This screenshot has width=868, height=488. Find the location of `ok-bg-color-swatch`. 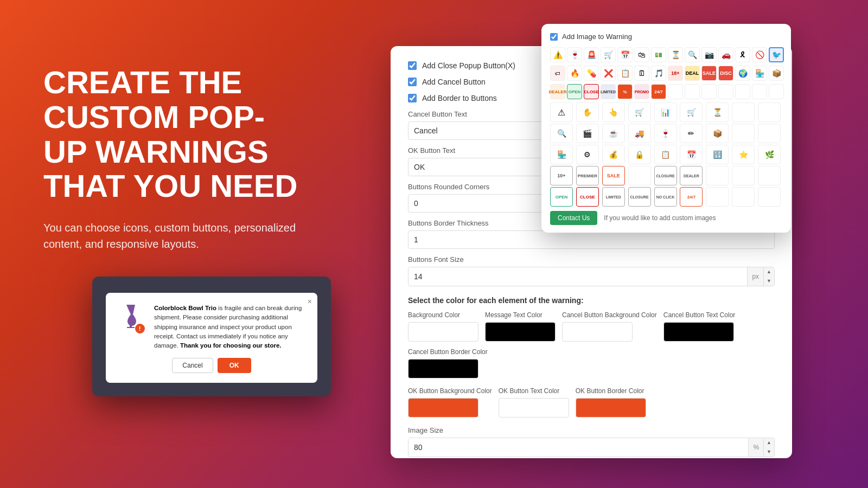

ok-bg-color-swatch is located at coordinates (443, 408).